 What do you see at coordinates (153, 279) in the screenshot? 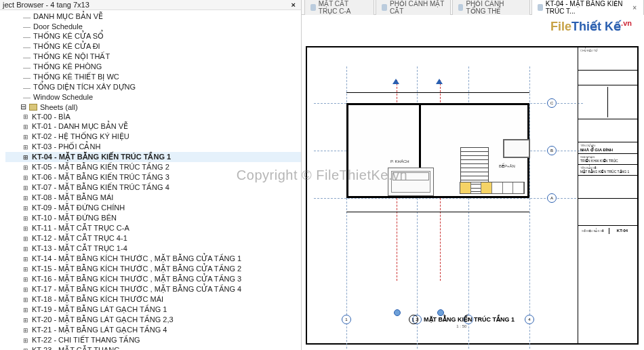
I see `tree-item-sheet: ⊞KT-16 - MẶT BẰNG KÍCH THƯỚC , MẶT BẰNG …` at bounding box center [153, 279].